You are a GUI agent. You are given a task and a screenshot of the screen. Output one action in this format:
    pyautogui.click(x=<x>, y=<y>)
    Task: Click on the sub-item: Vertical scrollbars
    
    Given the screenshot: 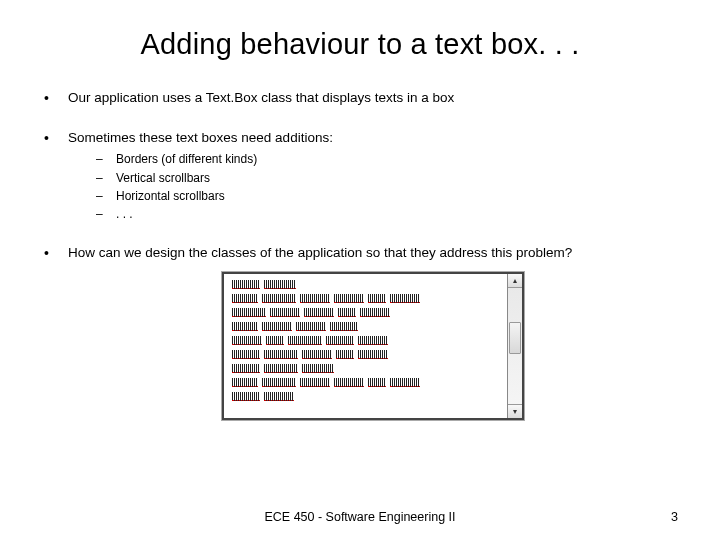 What is the action you would take?
    pyautogui.click(x=387, y=178)
    